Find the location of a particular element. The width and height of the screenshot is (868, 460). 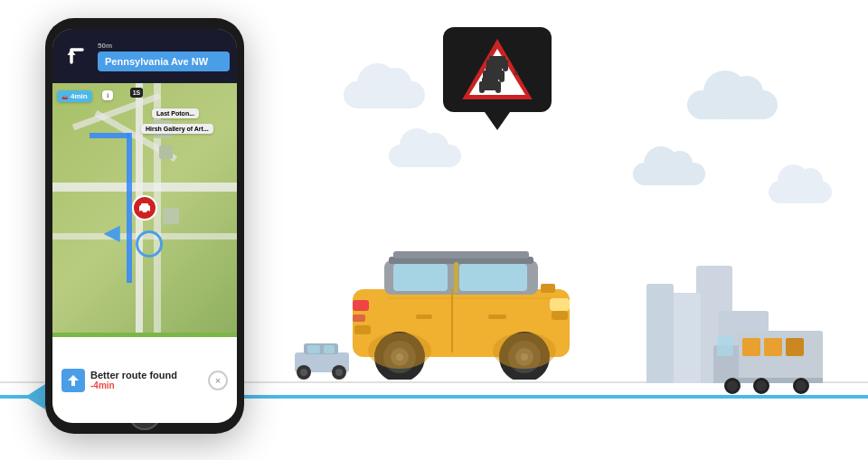

map-car-marker is located at coordinates (145, 208).